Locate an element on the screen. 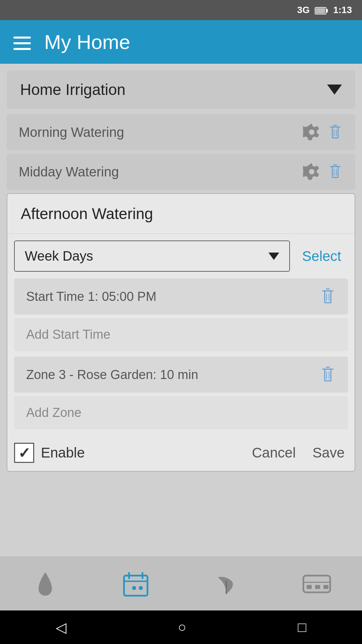 The image size is (362, 644). schedule-icon is located at coordinates (136, 584).